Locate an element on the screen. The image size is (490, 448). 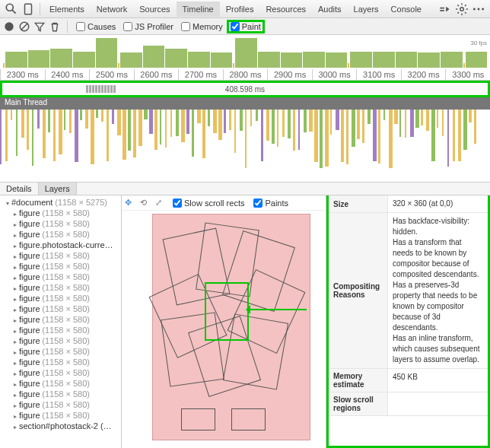
main-thread-header: Main Thread is located at coordinates (245, 103).